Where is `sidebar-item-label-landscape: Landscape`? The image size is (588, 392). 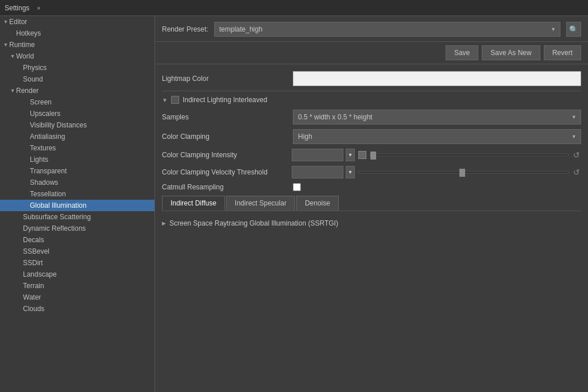 sidebar-item-label-landscape: Landscape is located at coordinates (40, 274).